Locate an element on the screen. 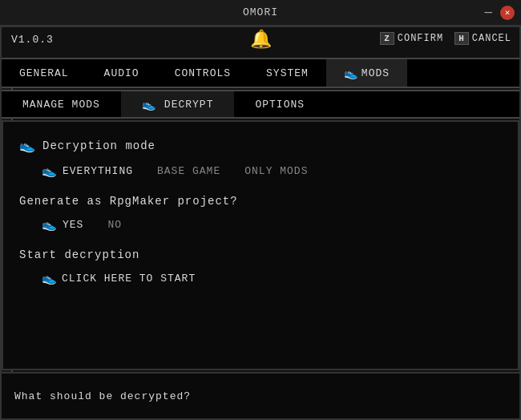 The width and height of the screenshot is (521, 420). title-bar: OMORI — ✕ is located at coordinates (260, 13).